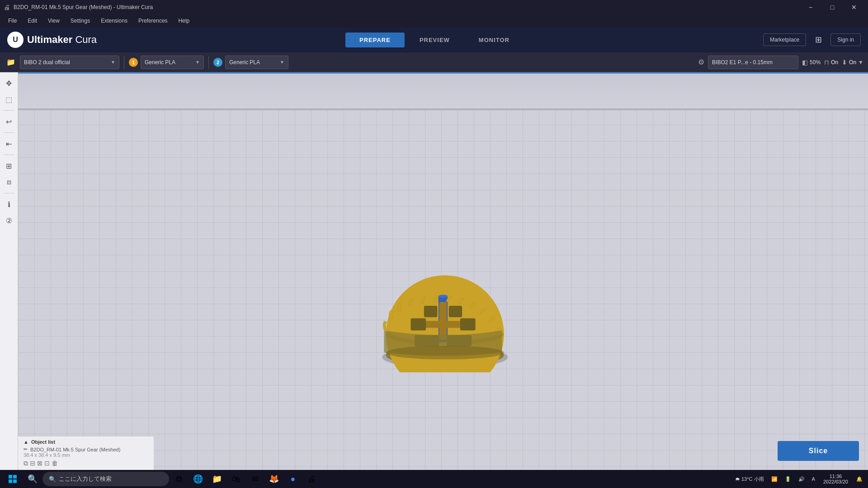 Image resolution: width=868 pixels, height=488 pixels. Describe the element at coordinates (172, 62) in the screenshot. I see `extruder1-material-select: Generic PLA ▼` at that location.